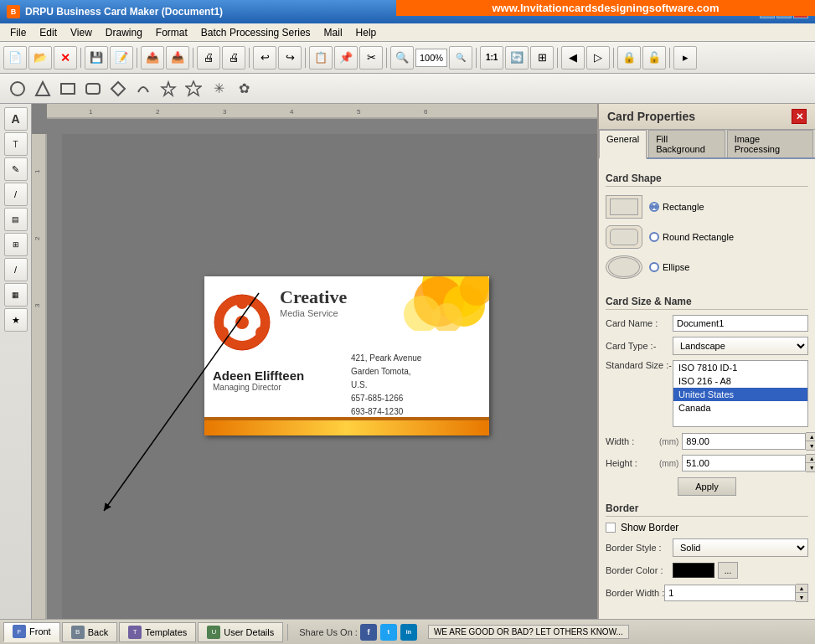 This screenshot has height=644, width=815. What do you see at coordinates (740, 394) in the screenshot?
I see `standard-size-list: ISO 7810 ID-1 ISO 216 - A8 United States…` at bounding box center [740, 394].